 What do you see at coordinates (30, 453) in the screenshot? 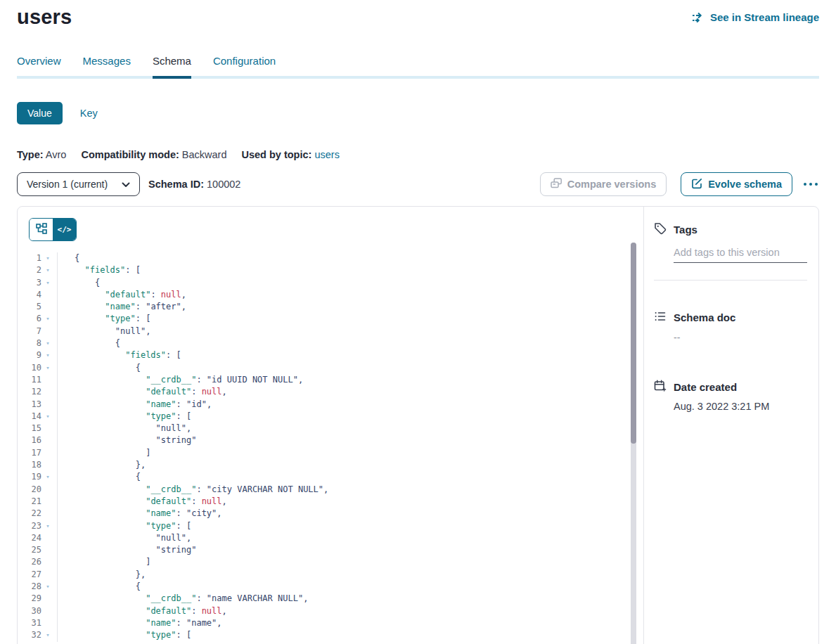
I see `line-number: 17` at bounding box center [30, 453].